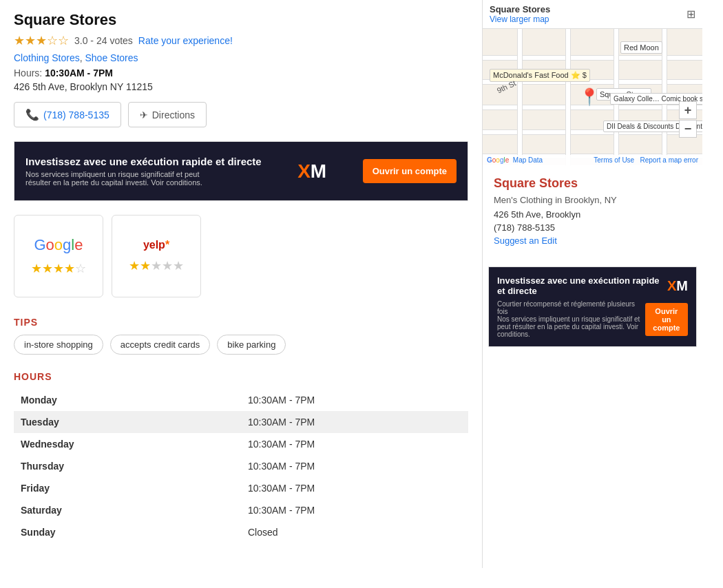  I want to click on phone-number: (718) 788-5135, so click(76, 115).